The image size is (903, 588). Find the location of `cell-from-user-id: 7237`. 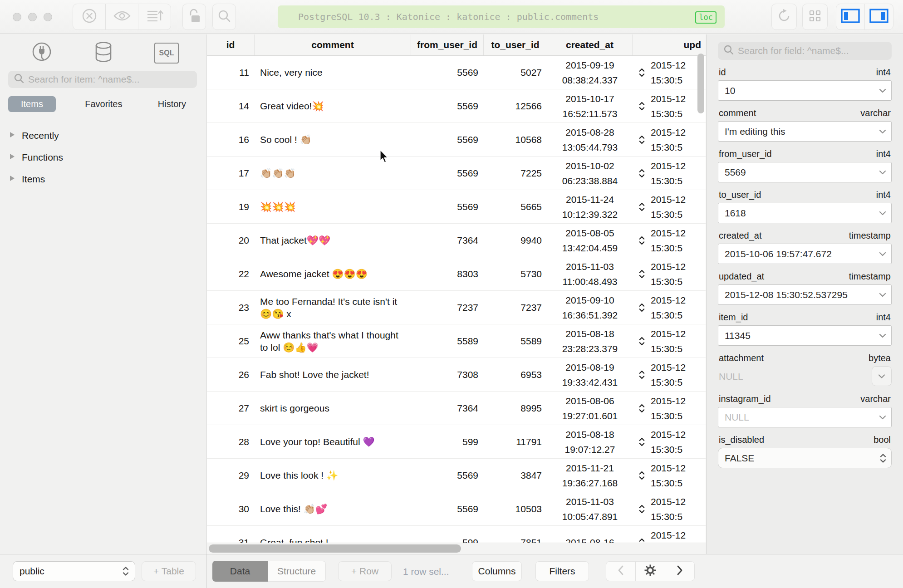

cell-from-user-id: 7237 is located at coordinates (447, 308).